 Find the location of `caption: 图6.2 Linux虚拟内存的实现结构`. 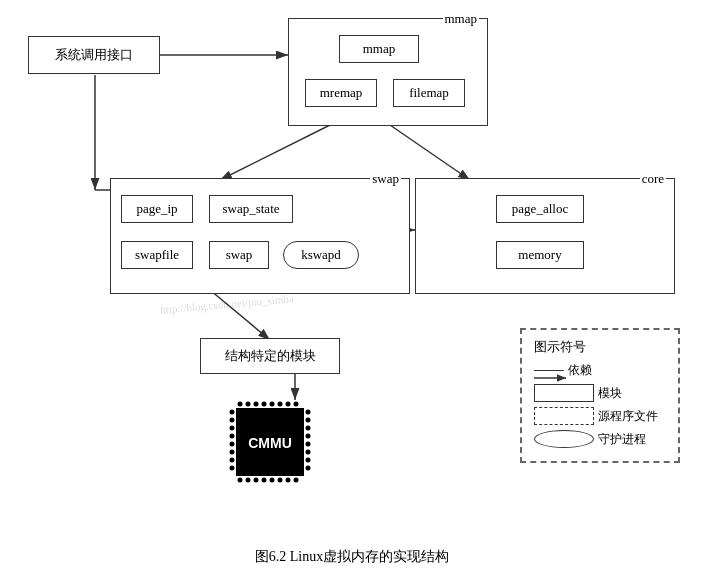

caption: 图6.2 Linux虚拟内存的实现结构 is located at coordinates (352, 555).